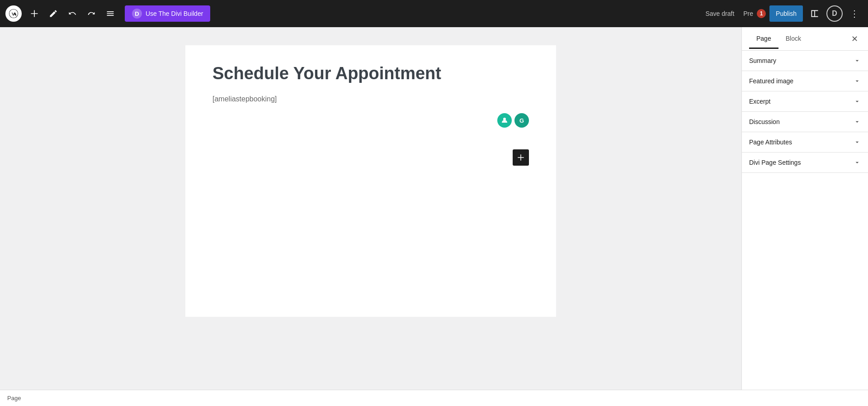 Image resolution: width=868 pixels, height=406 pixels. Describe the element at coordinates (761, 14) in the screenshot. I see `preview-badge: 1` at that location.